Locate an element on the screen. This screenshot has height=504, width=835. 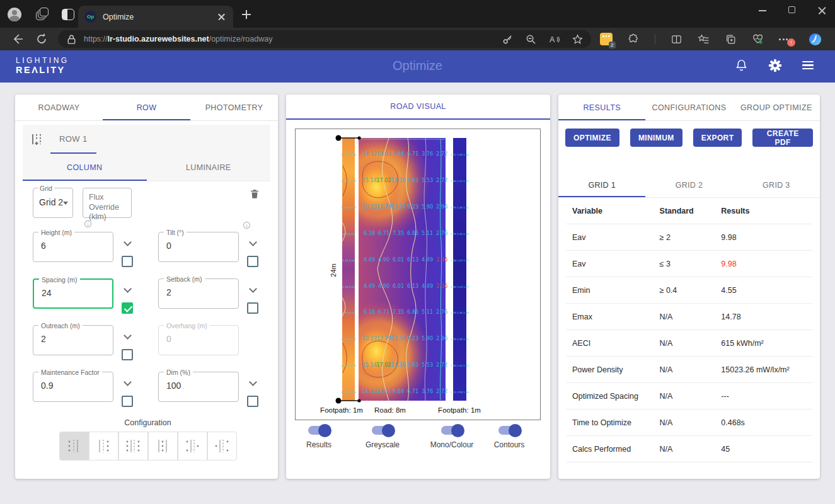
config-option-2-icon is located at coordinates (103, 446).